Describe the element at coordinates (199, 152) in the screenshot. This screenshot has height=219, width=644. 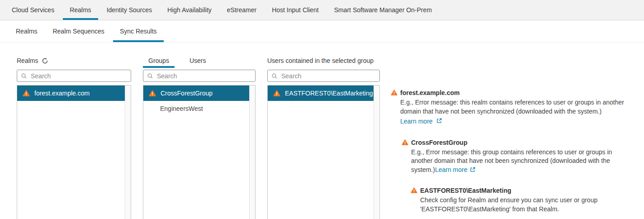
I see `groups-list: CrossForestGroup EngineersWest` at that location.